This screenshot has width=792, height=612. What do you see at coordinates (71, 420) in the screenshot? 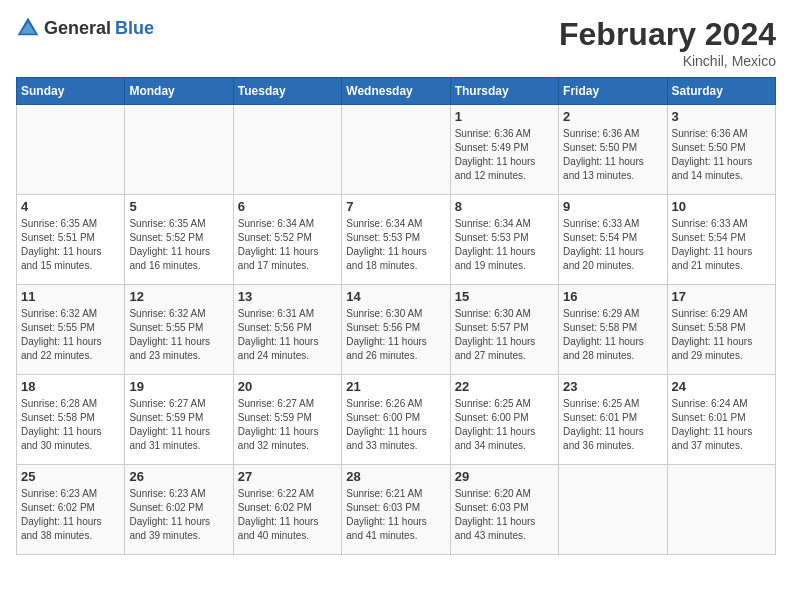
I see `day-cell: 18Sunrise: 6:28 AM Sunset: 5:58 PM Dayli…` at bounding box center [71, 420].